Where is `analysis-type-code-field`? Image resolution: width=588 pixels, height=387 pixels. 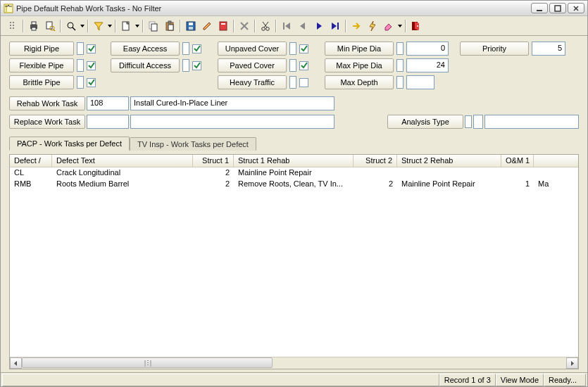
analysis-type-code-field is located at coordinates (478, 122).